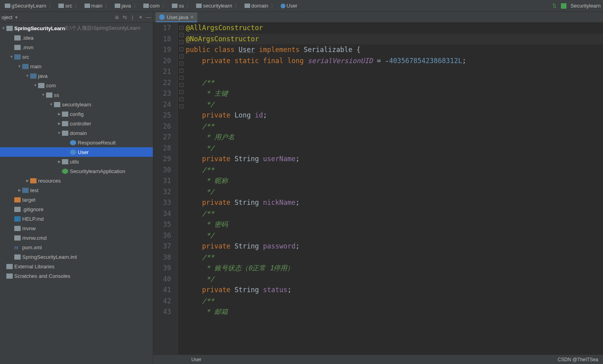 This screenshot has height=364, width=603. What do you see at coordinates (162, 83) in the screenshot?
I see `line-number: 22` at bounding box center [162, 83].